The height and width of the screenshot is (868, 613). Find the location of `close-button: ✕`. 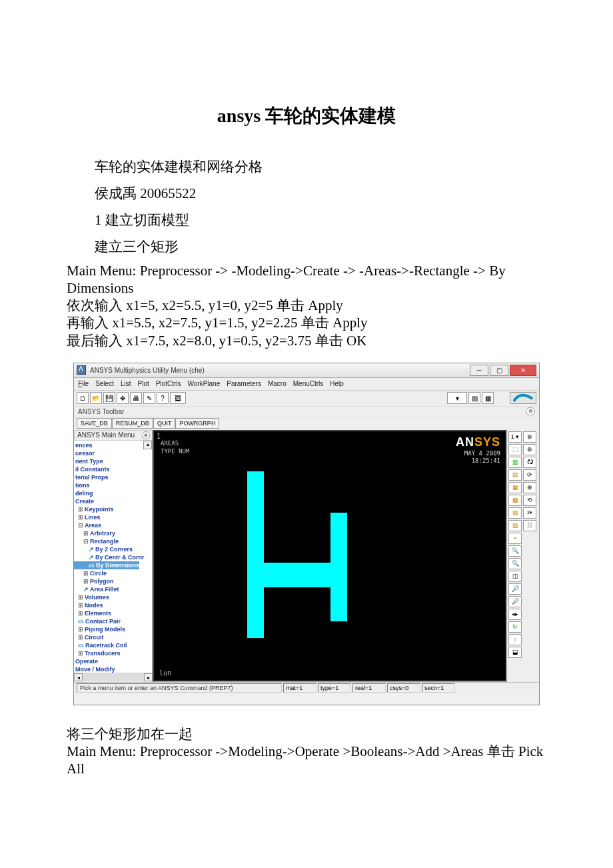

close-button: ✕ is located at coordinates (523, 371).